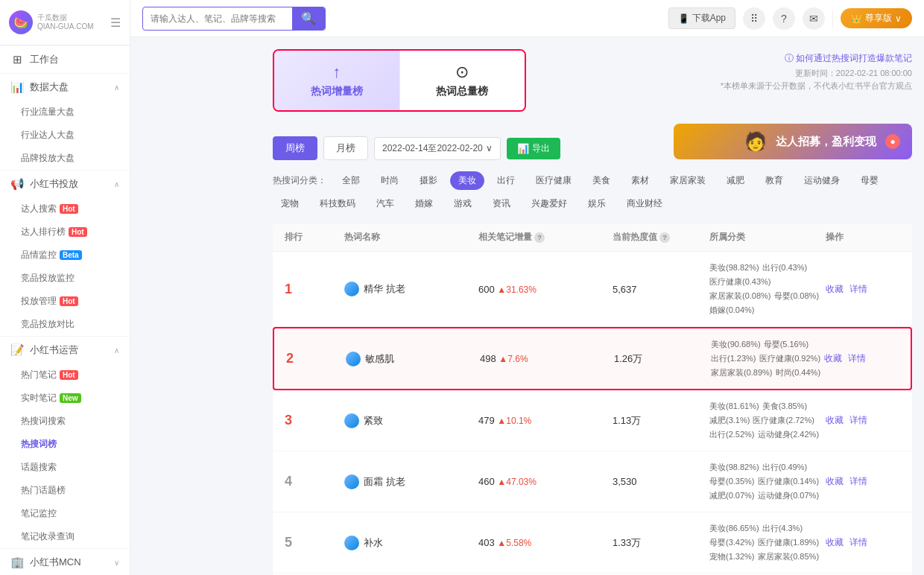 Image resolution: width=924 pixels, height=575 pixels. What do you see at coordinates (351, 180) in the screenshot?
I see `cat-all: 全部` at bounding box center [351, 180].